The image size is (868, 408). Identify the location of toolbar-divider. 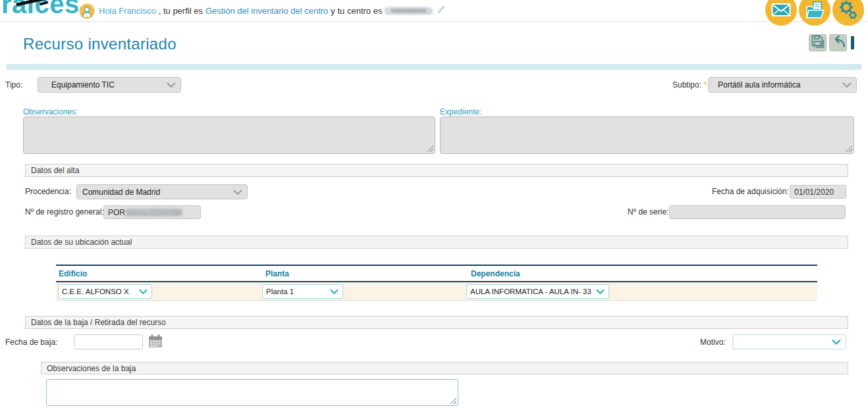
(852, 43).